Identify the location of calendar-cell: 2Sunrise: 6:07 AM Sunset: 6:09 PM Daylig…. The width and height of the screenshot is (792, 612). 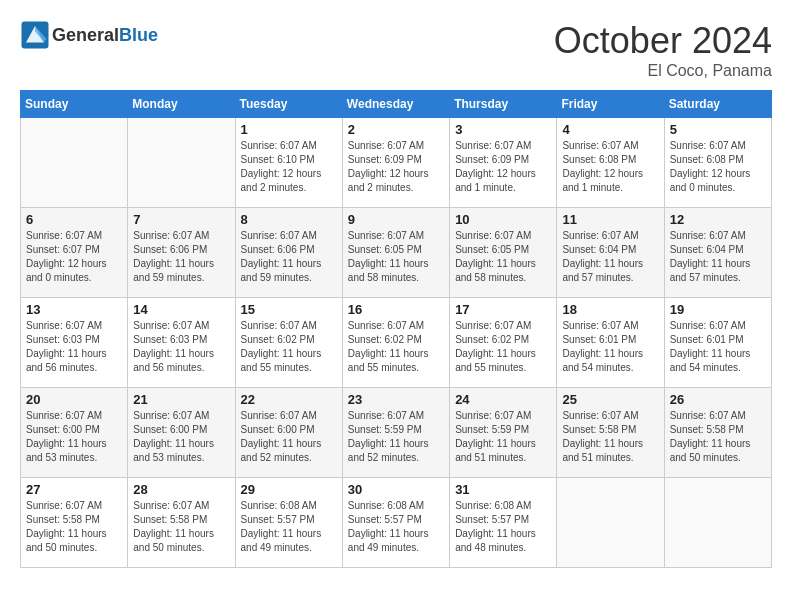
(396, 163).